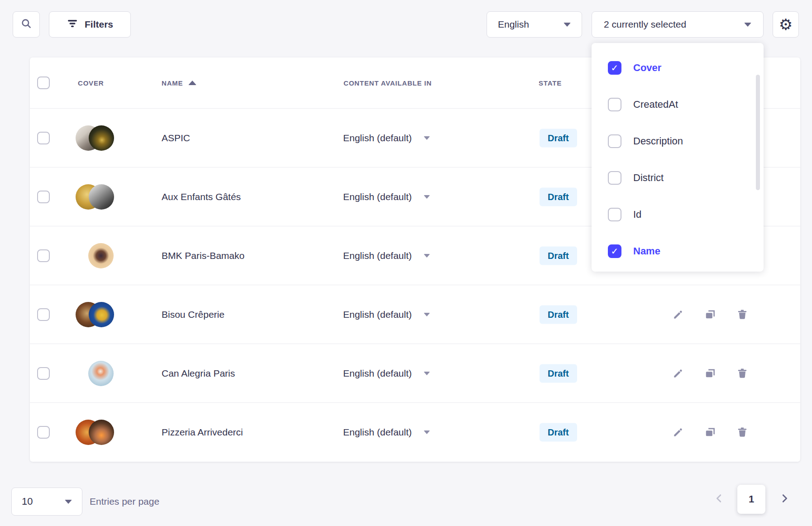 The image size is (812, 526). Describe the element at coordinates (203, 256) in the screenshot. I see `entry-name: BMK Paris-Bamako` at that location.